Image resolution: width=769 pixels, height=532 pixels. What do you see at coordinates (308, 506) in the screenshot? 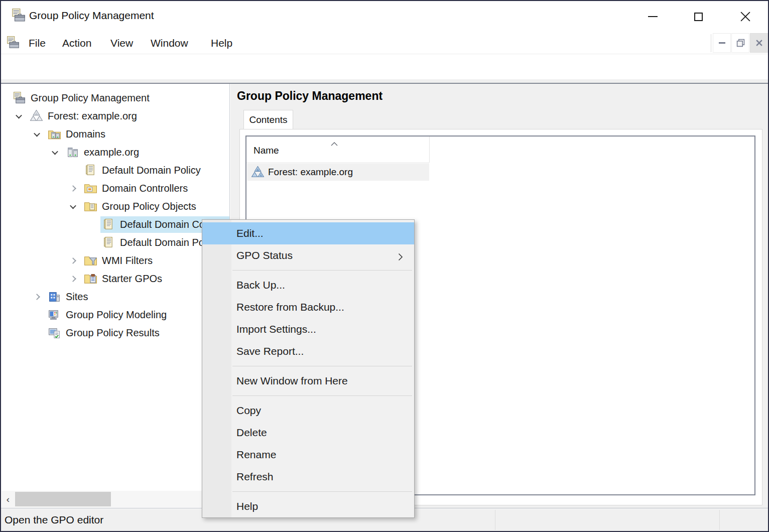
I see `context-menu-help: Help` at bounding box center [308, 506].